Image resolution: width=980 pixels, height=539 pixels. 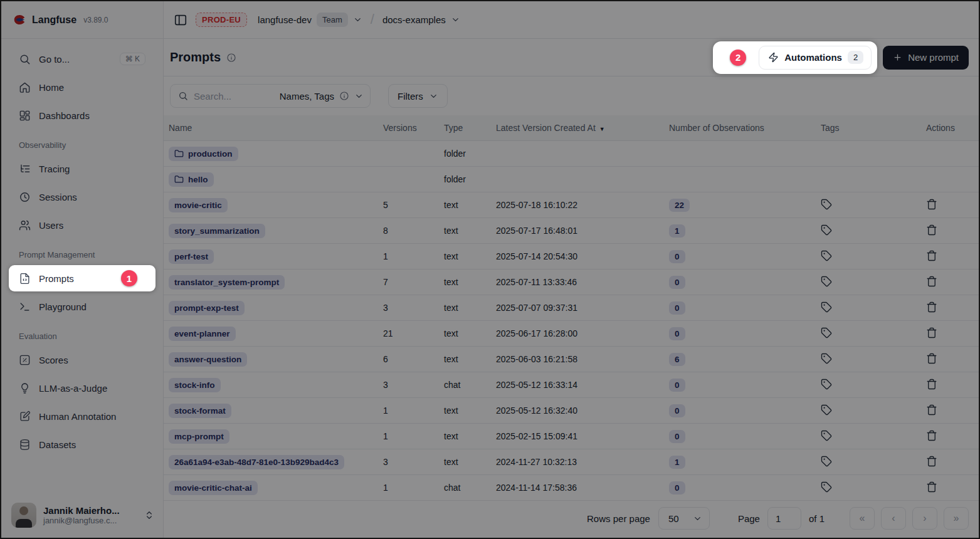 What do you see at coordinates (571, 411) in the screenshot?
I see `table-row: stock-format 1 text 2025-05-12 16:32:40 …` at bounding box center [571, 411].